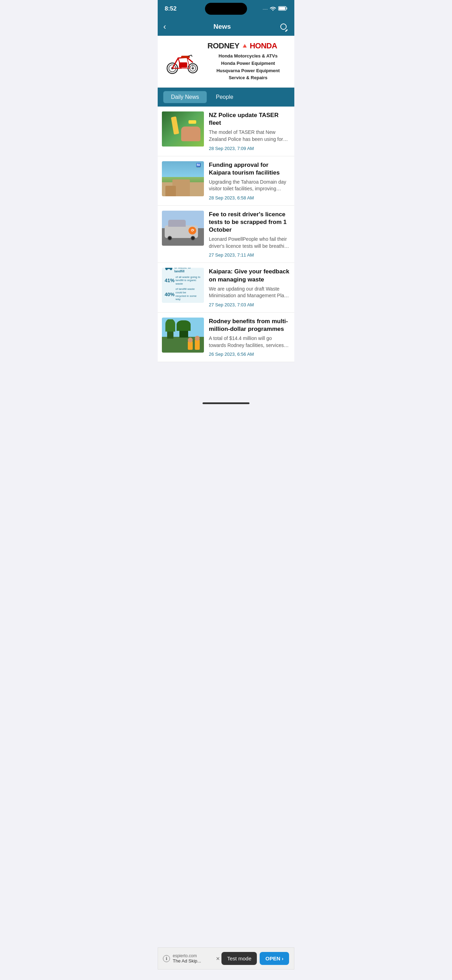 The image size is (452, 980). I want to click on back-button: ‹, so click(165, 27).